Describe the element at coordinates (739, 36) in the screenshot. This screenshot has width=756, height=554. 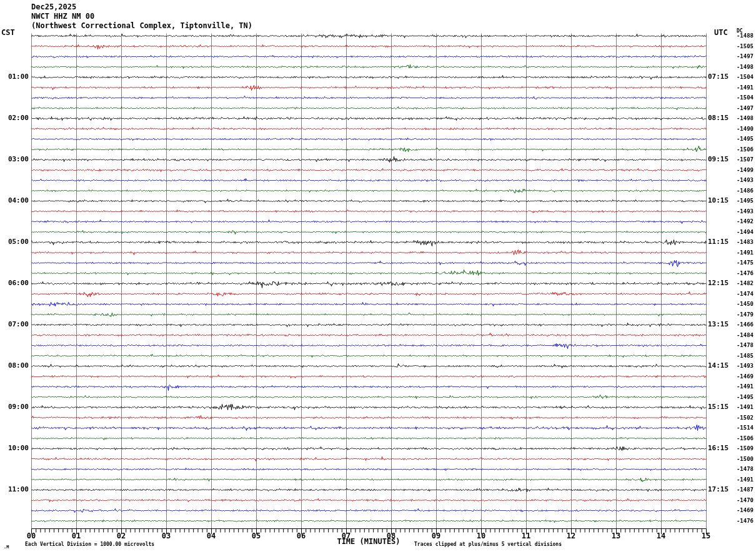
I see `dc-value: -1488` at that location.